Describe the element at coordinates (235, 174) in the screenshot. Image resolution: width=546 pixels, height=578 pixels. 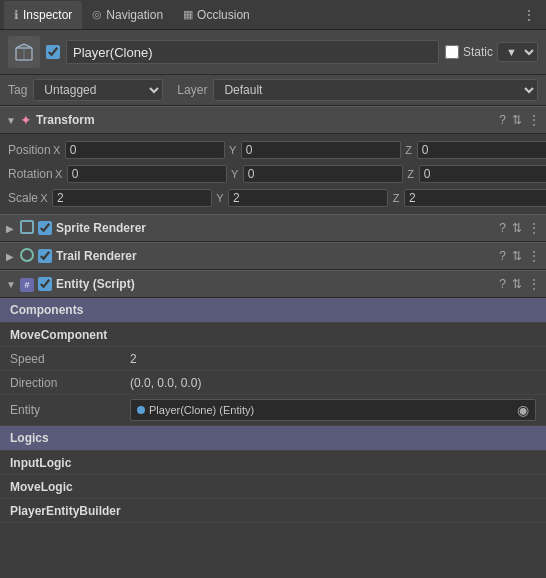
I see `rotation-y-label: Y` at that location.